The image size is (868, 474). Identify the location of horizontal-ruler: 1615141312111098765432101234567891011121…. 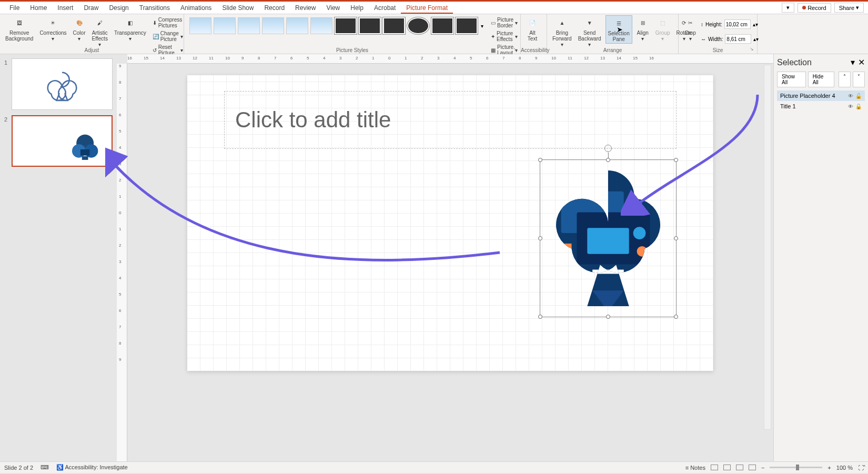
(450, 59).